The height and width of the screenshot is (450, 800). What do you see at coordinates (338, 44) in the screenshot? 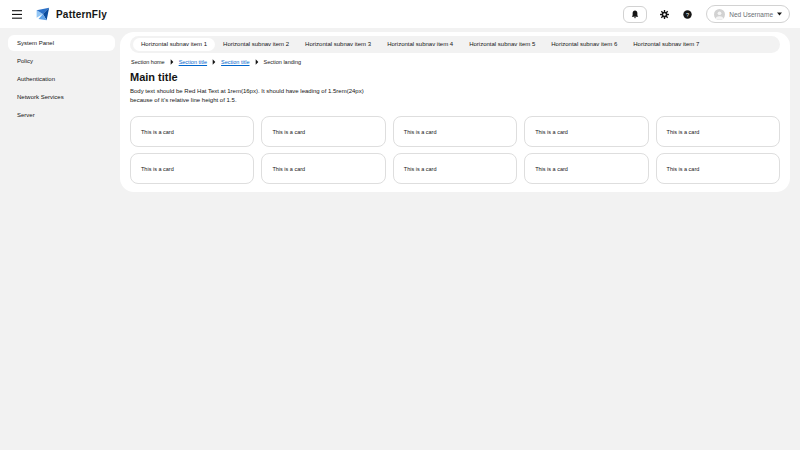
I see `subnav-item-3: Horizontal subnav item 3` at bounding box center [338, 44].